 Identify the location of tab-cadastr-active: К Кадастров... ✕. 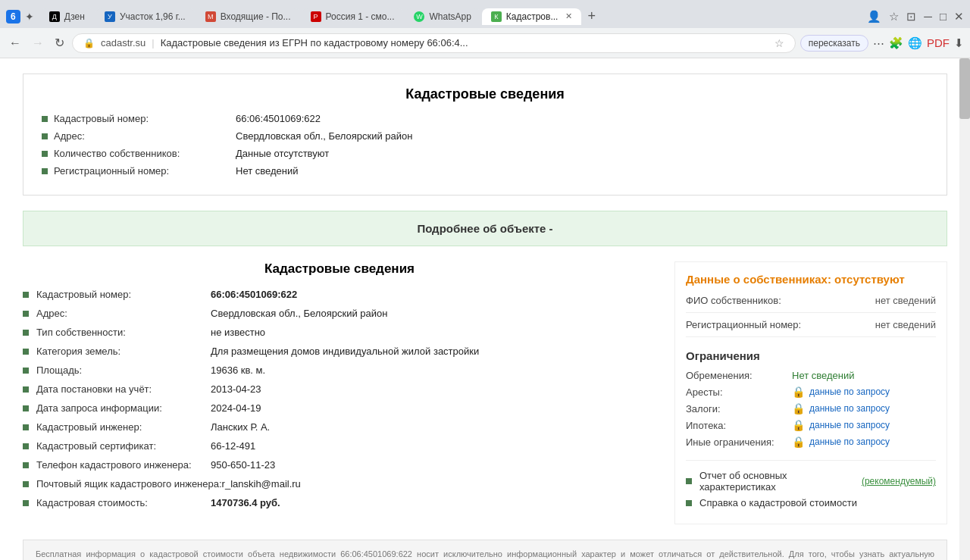
(532, 17).